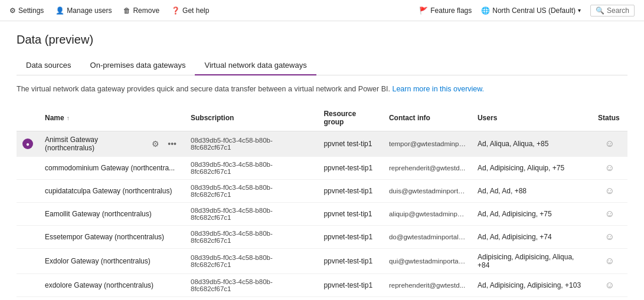  Describe the element at coordinates (112, 299) in the screenshot. I see `row-name-cell: Incididuntadipisicing Gateway (northc...` at that location.